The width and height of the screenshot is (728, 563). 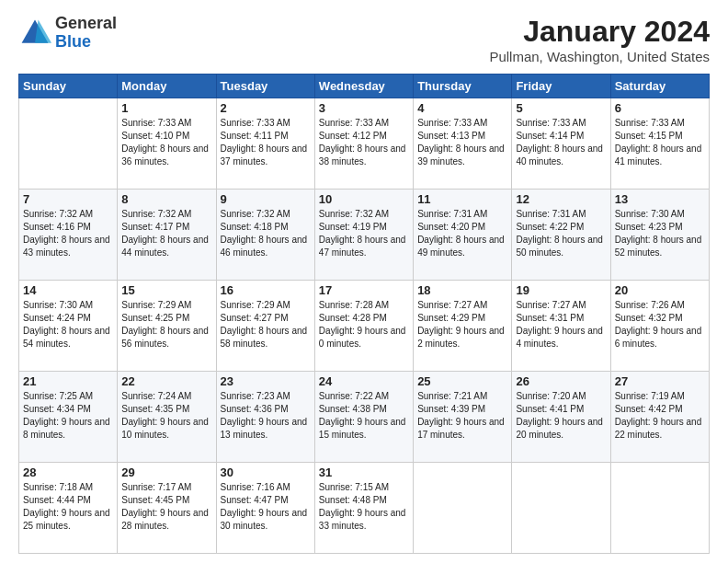 What do you see at coordinates (561, 143) in the screenshot?
I see `cell-info: Sunrise: 7:33 AMSunset: 4:14 PMDaylight:…` at bounding box center [561, 143].